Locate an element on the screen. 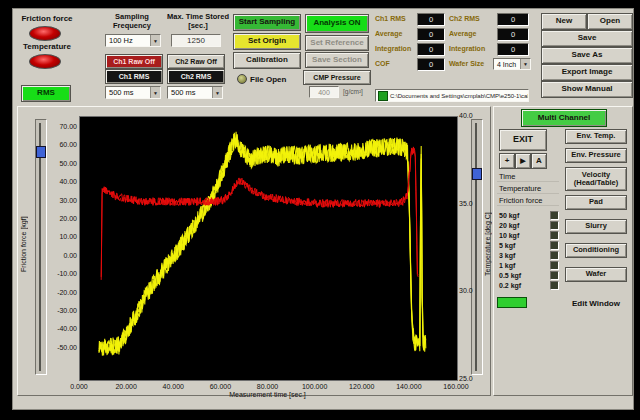 This screenshot has height=420, width=640. conditioning-button: Conditioning is located at coordinates (596, 250).